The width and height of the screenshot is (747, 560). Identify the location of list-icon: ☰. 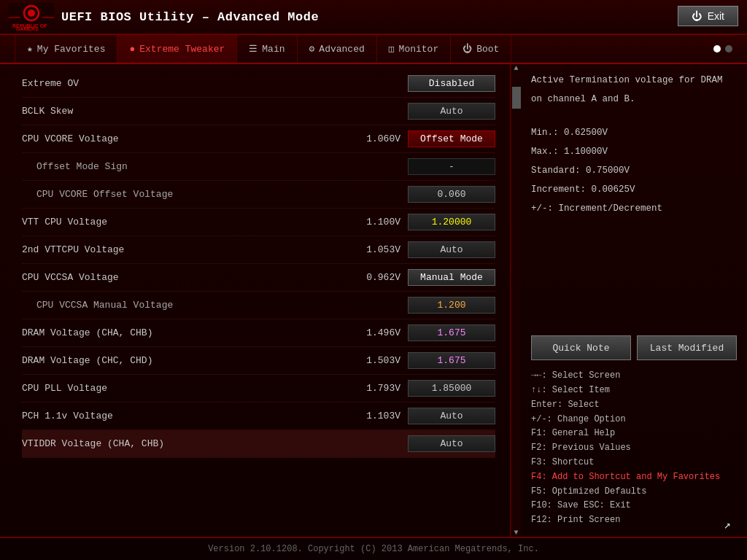
(253, 49).